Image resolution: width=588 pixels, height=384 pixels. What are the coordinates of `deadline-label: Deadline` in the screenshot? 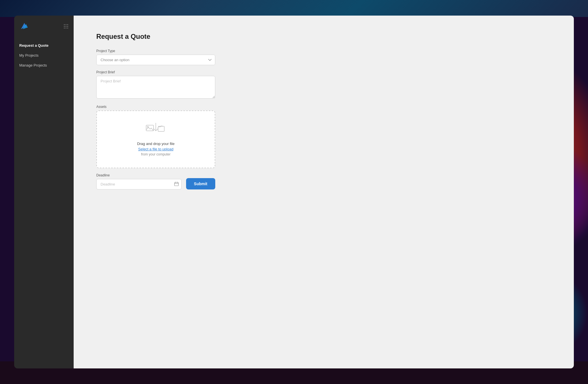 It's located at (139, 175).